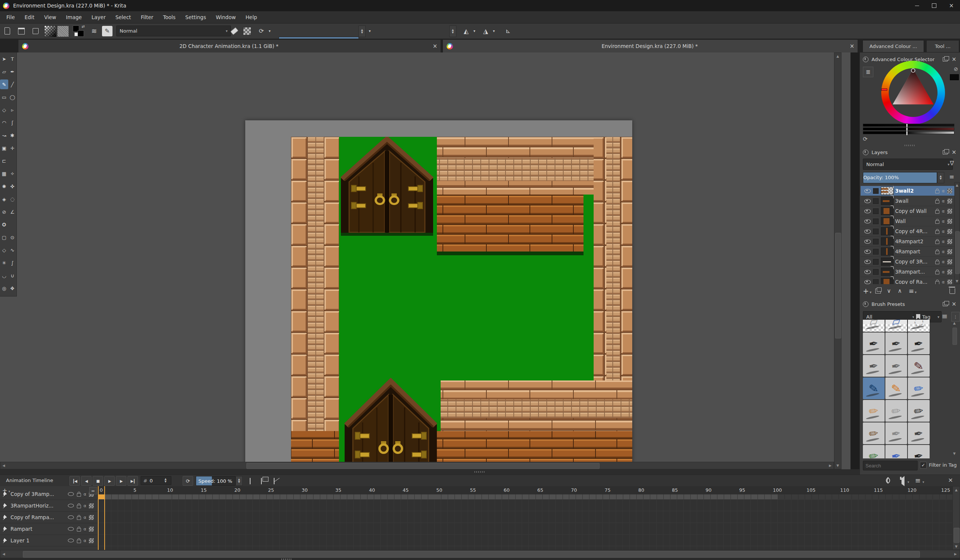 The height and width of the screenshot is (560, 960). What do you see at coordinates (12, 136) in the screenshot?
I see `tool-button: ✱` at bounding box center [12, 136].